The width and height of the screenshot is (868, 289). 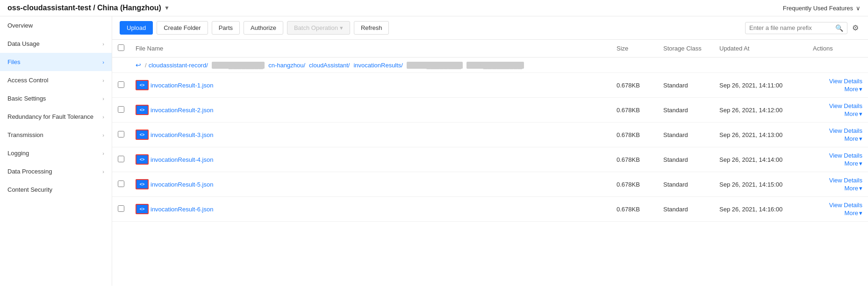 What do you see at coordinates (56, 190) in the screenshot?
I see `sidebar-item-content-security: Content Security` at bounding box center [56, 190].